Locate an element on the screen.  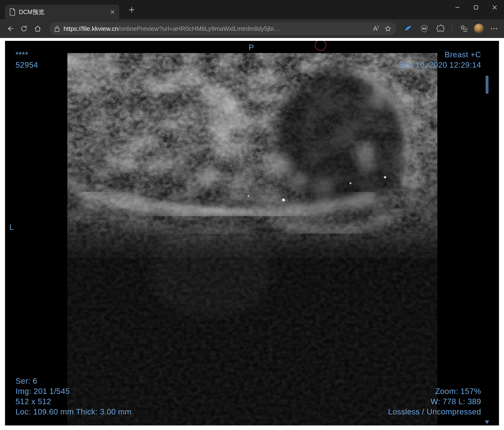
extension-blue-icon is located at coordinates (408, 29).